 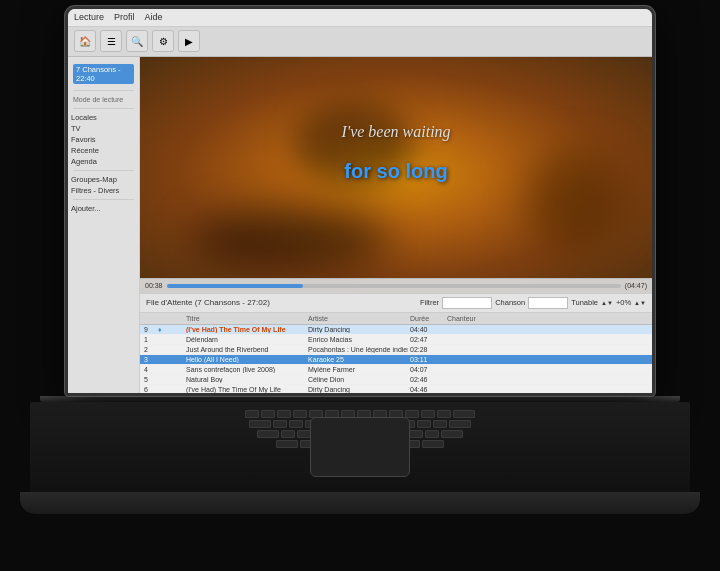 What do you see at coordinates (164, 370) in the screenshot?
I see `row-4-dot` at bounding box center [164, 370].